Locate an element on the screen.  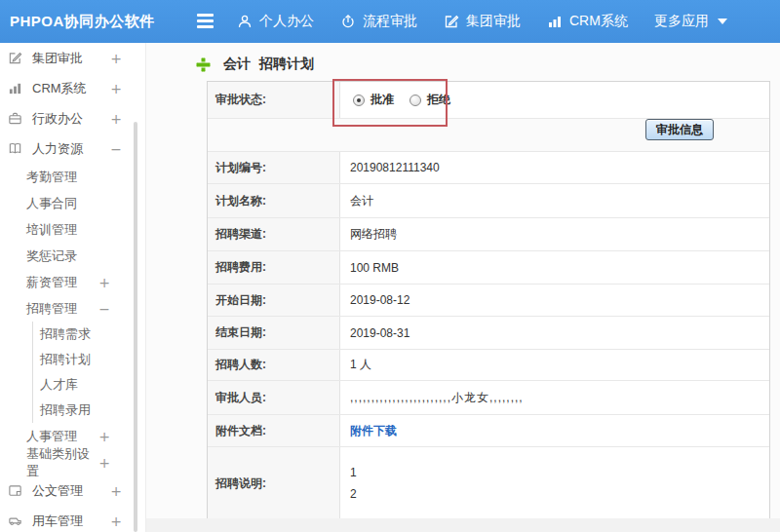
content-footer-strip is located at coordinates (463, 525).